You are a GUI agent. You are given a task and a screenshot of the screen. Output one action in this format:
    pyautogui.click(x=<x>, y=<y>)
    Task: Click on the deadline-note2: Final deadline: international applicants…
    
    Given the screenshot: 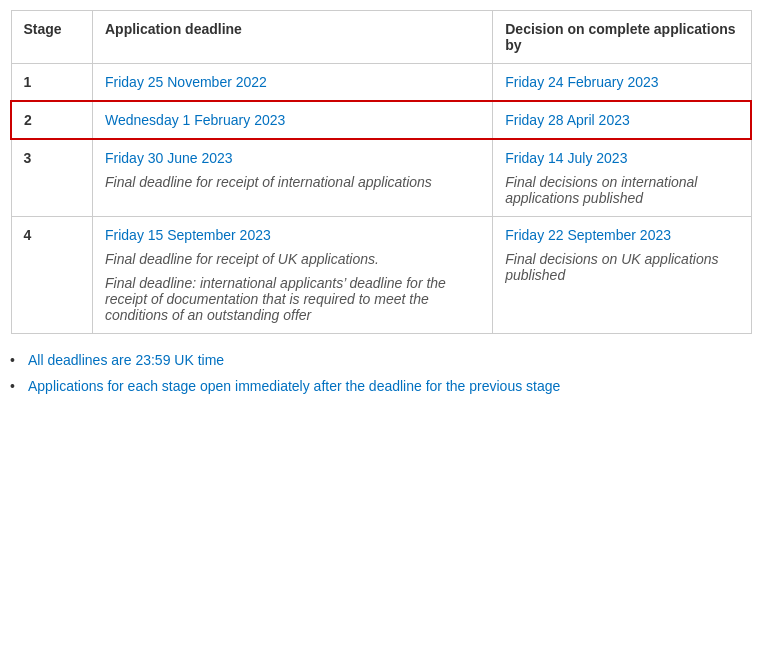 What is the action you would take?
    pyautogui.click(x=292, y=299)
    